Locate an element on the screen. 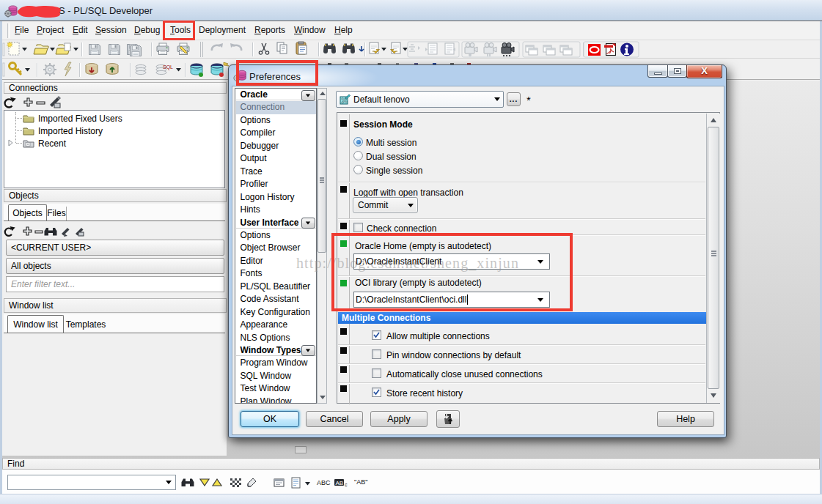 The width and height of the screenshot is (822, 504). svg-text: ABC is located at coordinates (324, 483).